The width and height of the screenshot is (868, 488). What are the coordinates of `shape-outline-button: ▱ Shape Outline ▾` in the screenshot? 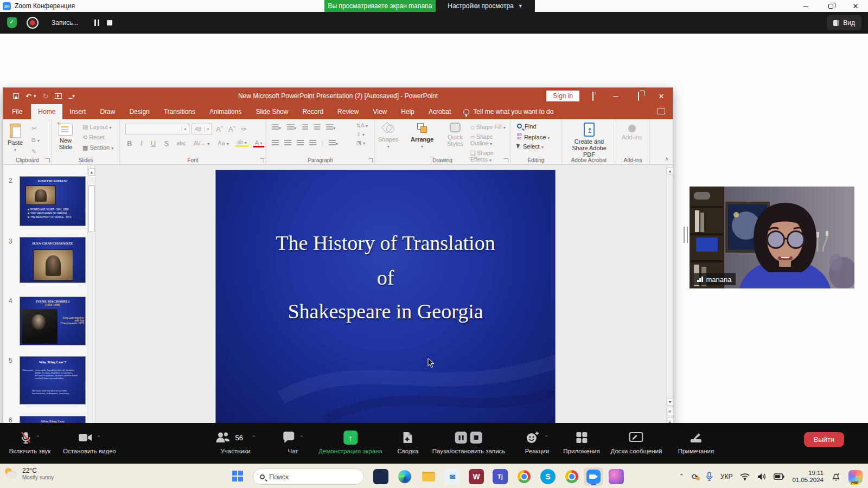 It's located at (490, 140).